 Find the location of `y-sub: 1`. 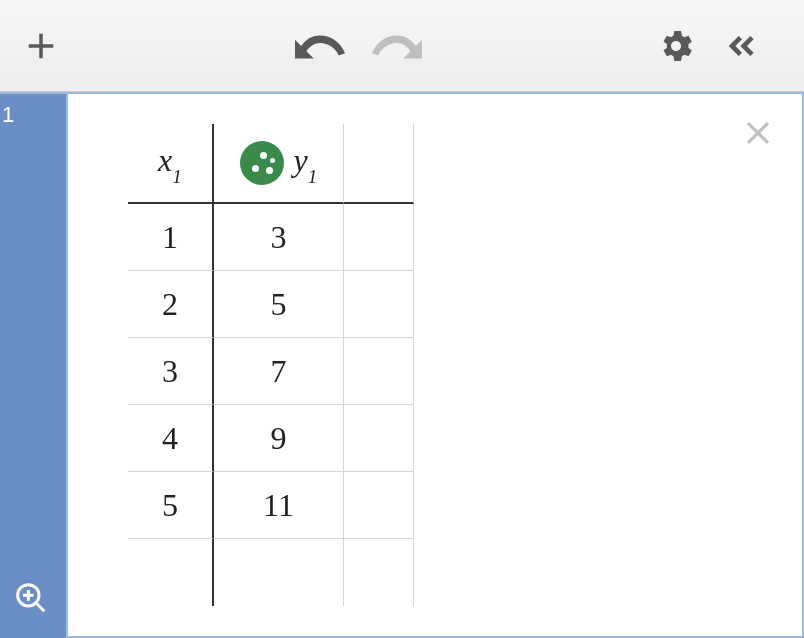

y-sub: 1 is located at coordinates (313, 176).